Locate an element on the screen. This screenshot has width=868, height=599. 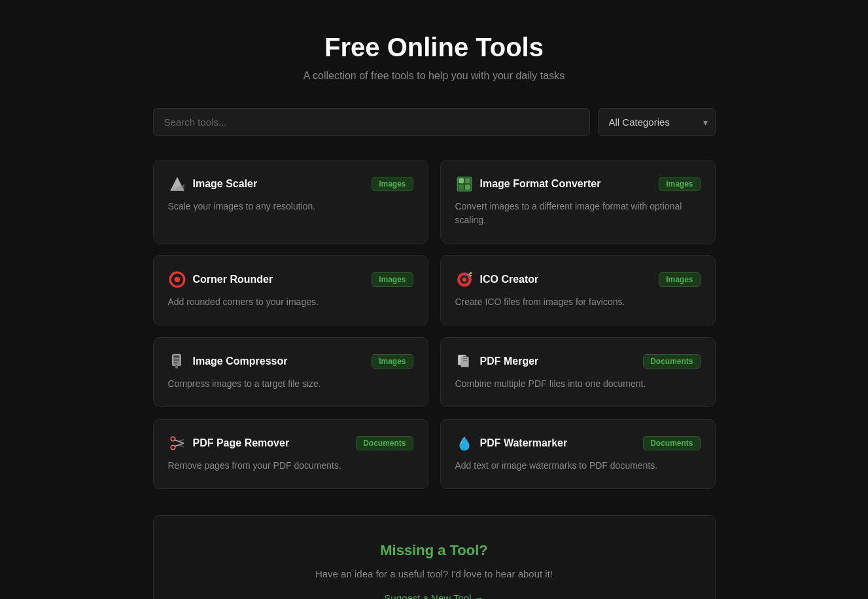
category-select: All Categories Images Documents Text Oth… is located at coordinates (657, 122).